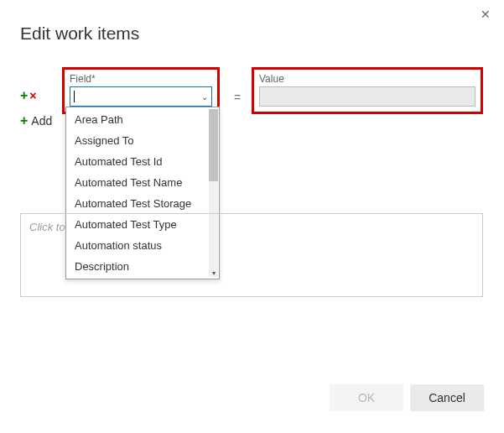 The width and height of the screenshot is (504, 433). What do you see at coordinates (143, 119) in the screenshot?
I see `dropdown-item: Area Path` at bounding box center [143, 119].